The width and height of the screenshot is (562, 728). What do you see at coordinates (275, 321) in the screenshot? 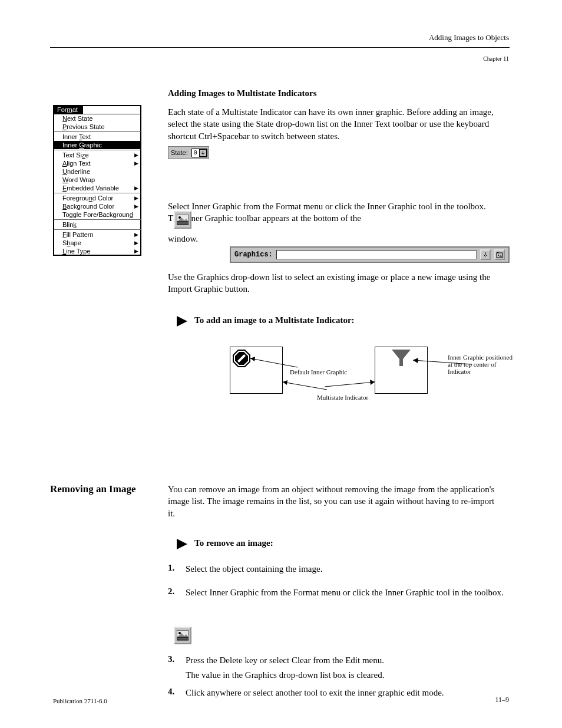
I see `procedure-1-heading: To add an image to a Multistate Indicato…` at bounding box center [275, 321].